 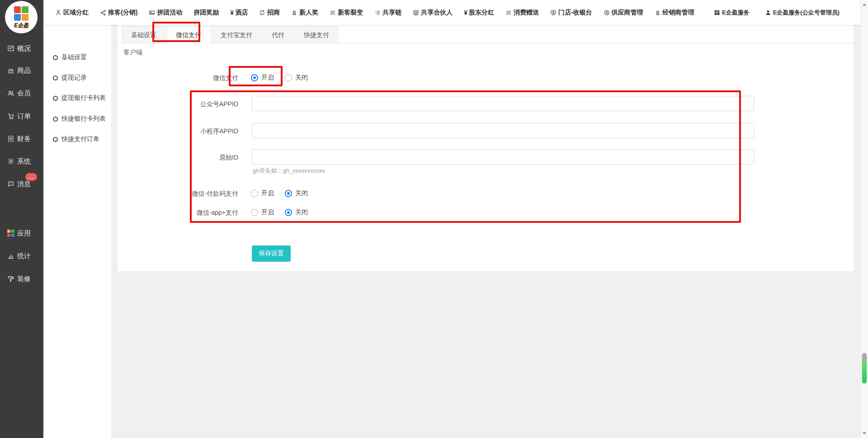 What do you see at coordinates (21, 17) in the screenshot?
I see `app-logo: E企盈` at bounding box center [21, 17].